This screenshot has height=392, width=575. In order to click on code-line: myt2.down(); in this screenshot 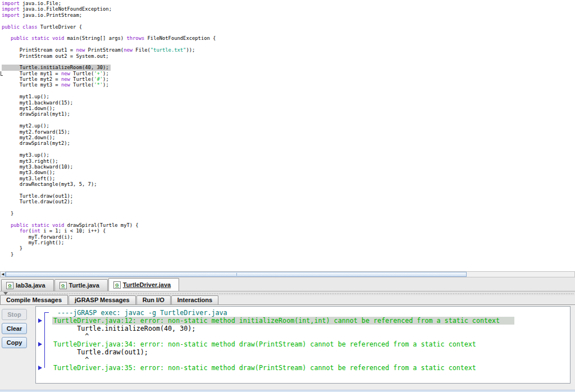, I will do `click(109, 138)`.